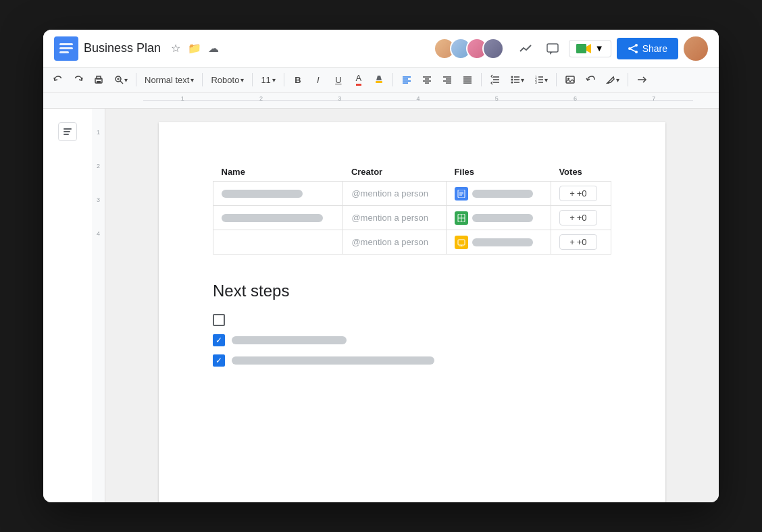 The height and width of the screenshot is (532, 762). Describe the element at coordinates (126, 80) in the screenshot. I see `zoom-chevron: ▾` at that location.